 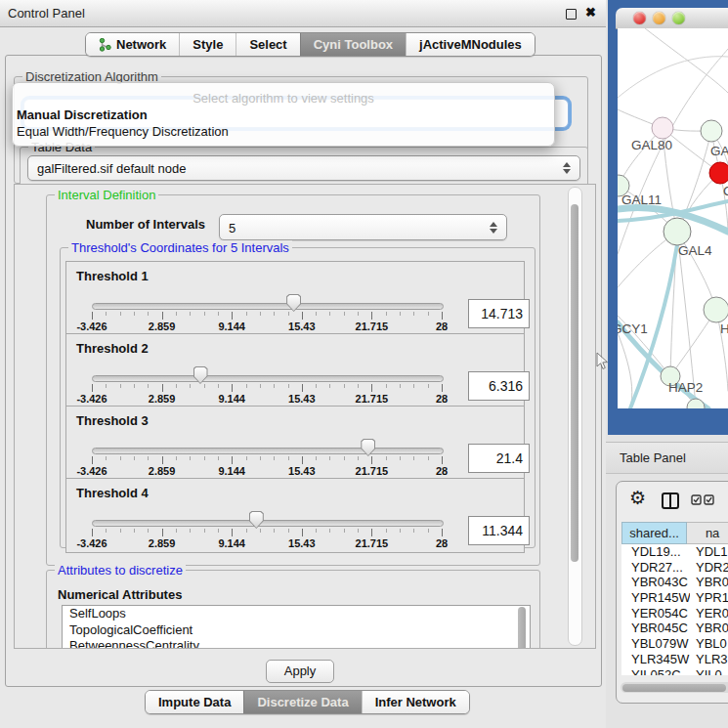 What do you see at coordinates (353, 45) in the screenshot?
I see `tab-cyni-toolbox: Cyni Toolbox` at bounding box center [353, 45].